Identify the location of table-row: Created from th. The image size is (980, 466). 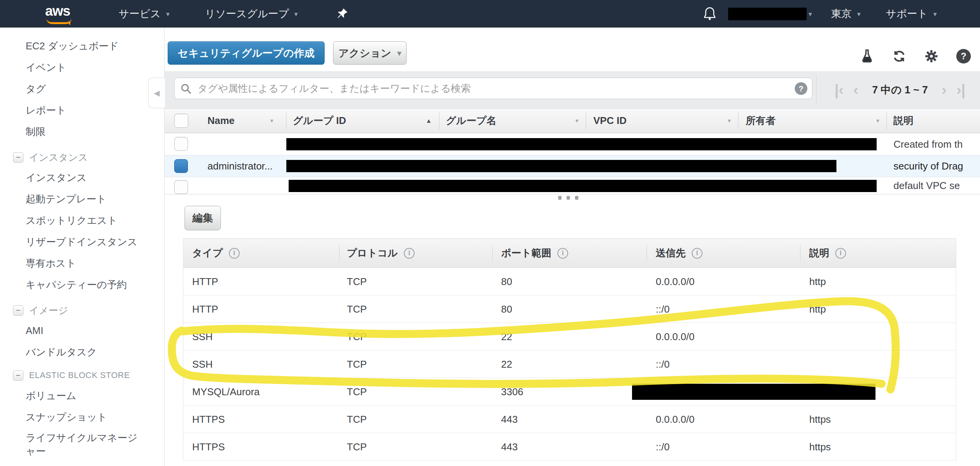
(572, 144).